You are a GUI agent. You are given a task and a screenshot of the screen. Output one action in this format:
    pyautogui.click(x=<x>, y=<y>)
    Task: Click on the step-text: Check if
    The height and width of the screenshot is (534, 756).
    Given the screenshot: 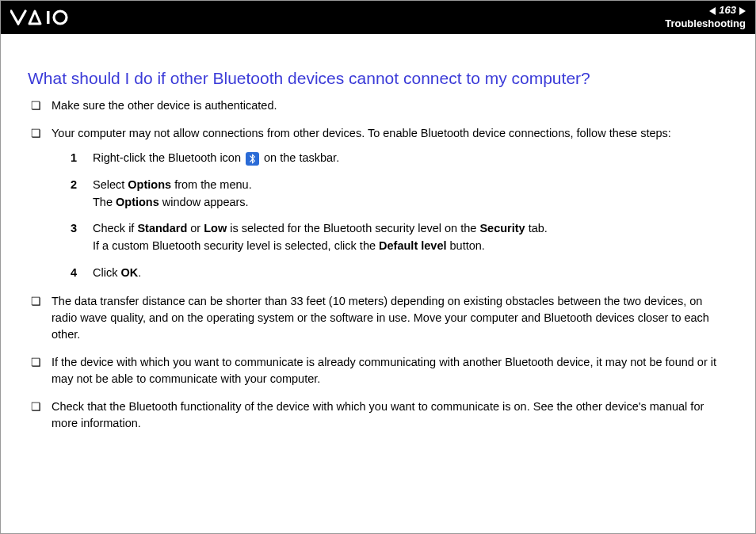 What is the action you would take?
    pyautogui.click(x=115, y=228)
    